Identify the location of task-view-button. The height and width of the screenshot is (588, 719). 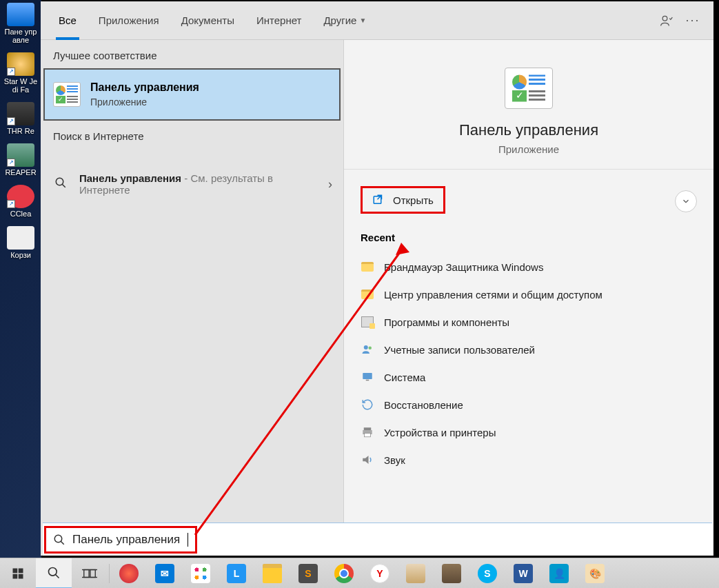
(90, 574).